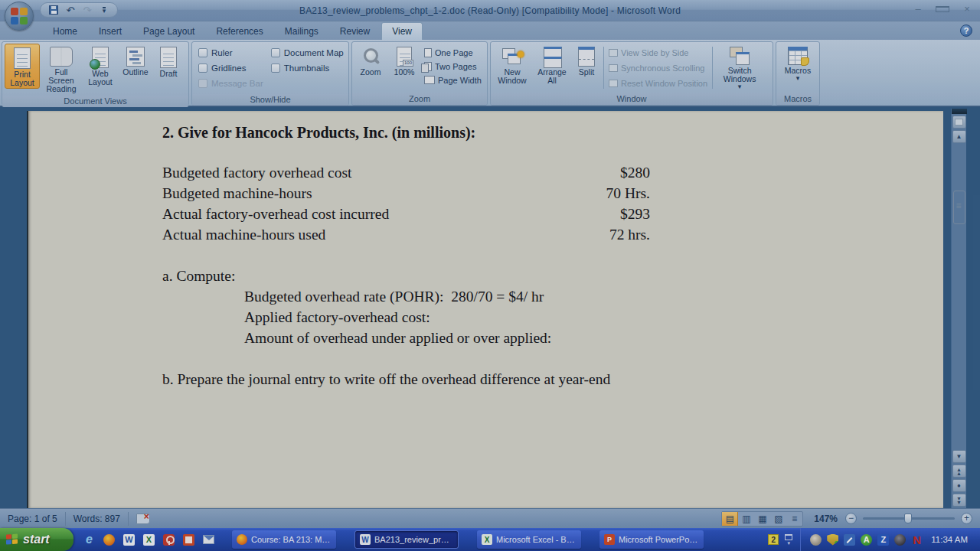 Image resolution: width=980 pixels, height=551 pixels. I want to click on zoom-slider, so click(909, 519).